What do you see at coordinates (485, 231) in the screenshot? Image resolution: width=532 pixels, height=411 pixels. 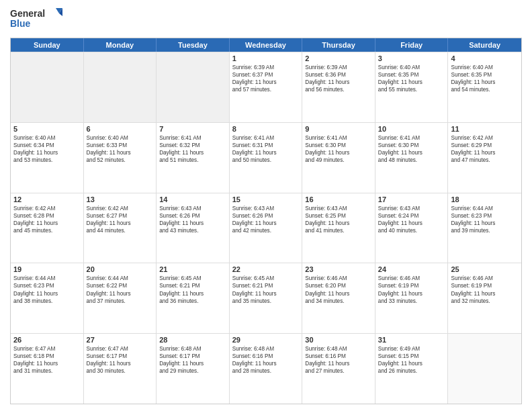 I see `cell-info-line: and 39 minutes.` at bounding box center [485, 231].